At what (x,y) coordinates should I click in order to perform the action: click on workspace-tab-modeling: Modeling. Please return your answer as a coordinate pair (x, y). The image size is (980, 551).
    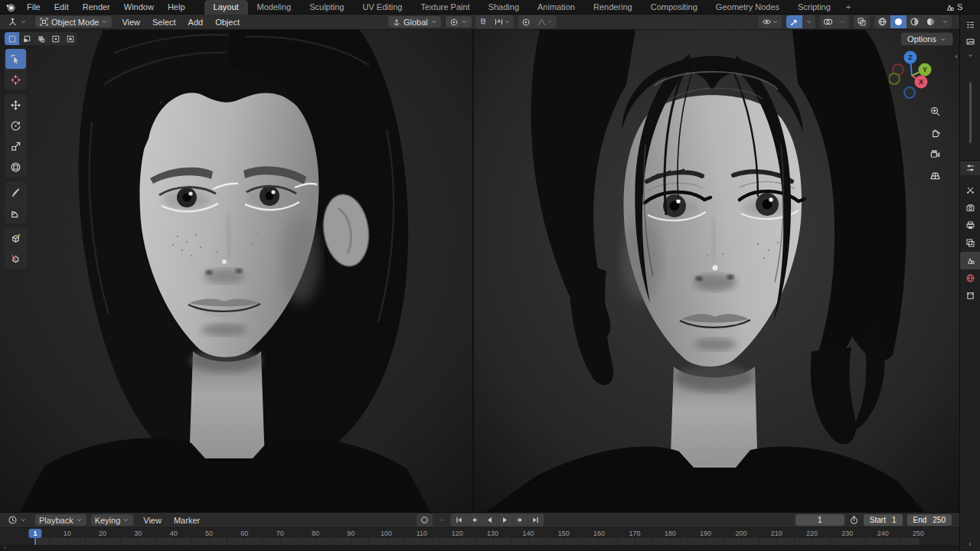
    Looking at the image, I should click on (274, 8).